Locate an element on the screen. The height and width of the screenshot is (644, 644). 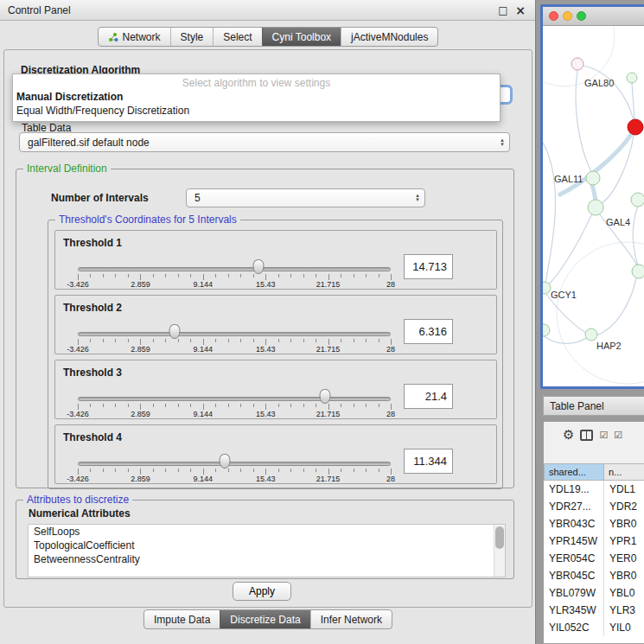
node-label: GAL11 is located at coordinates (569, 179).